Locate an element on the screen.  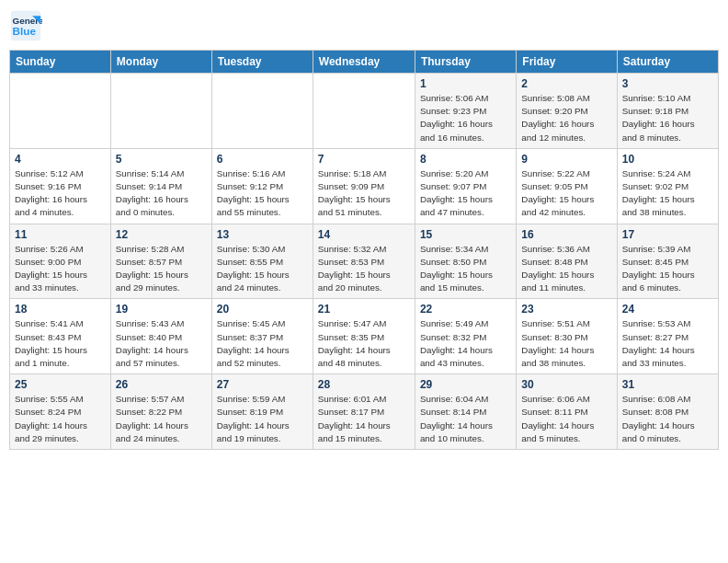
day-cell: 18Sunrise: 5:41 AM Sunset: 8:43 PM Dayli… is located at coordinates (61, 337).